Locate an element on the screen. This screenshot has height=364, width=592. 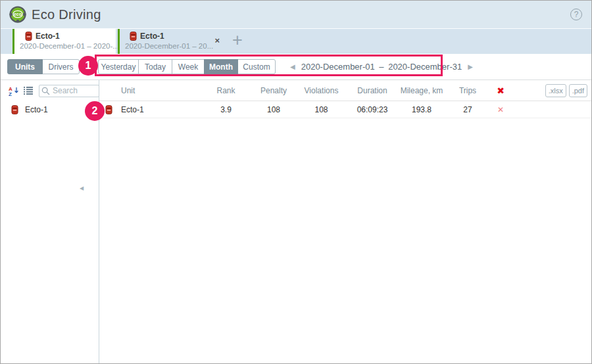
tab-subtitle: 2020-December-01 – 20... is located at coordinates (172, 46).